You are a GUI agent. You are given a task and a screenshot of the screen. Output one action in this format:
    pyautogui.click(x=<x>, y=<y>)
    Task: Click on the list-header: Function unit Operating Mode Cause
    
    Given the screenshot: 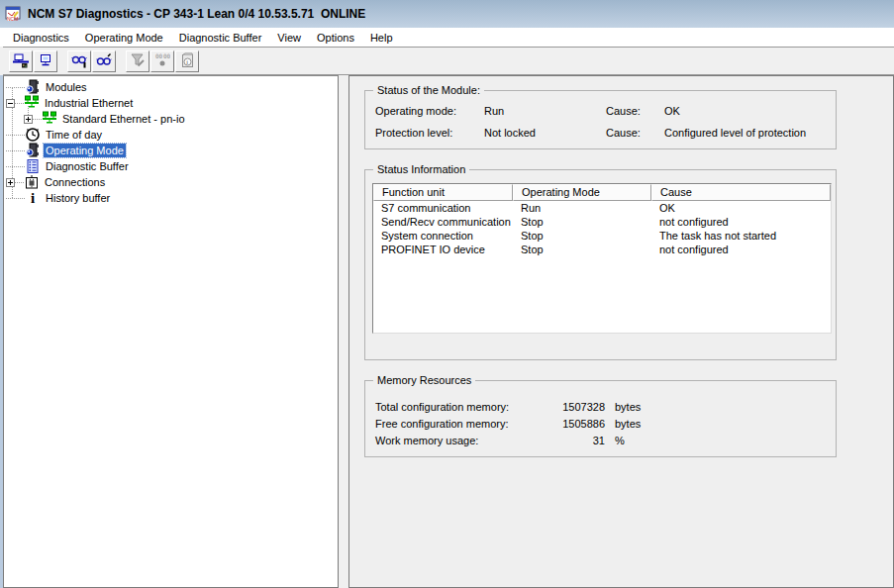 What is the action you would take?
    pyautogui.click(x=602, y=192)
    